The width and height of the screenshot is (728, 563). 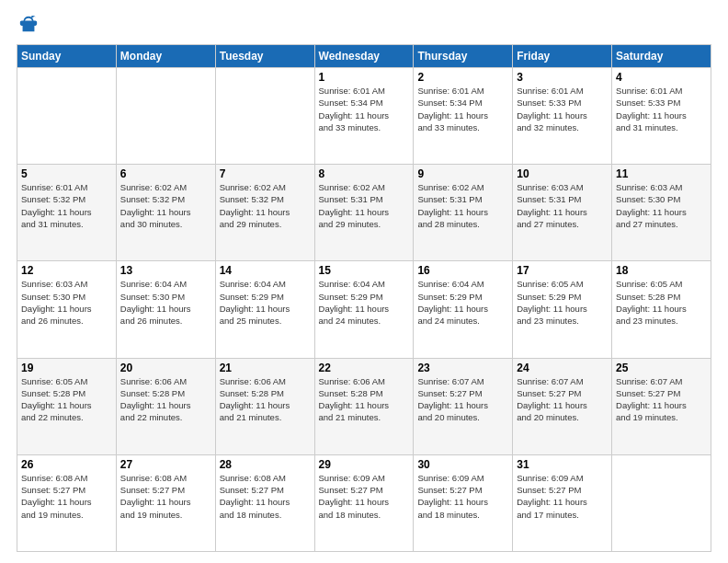 I want to click on day-number: 25, so click(x=662, y=368).